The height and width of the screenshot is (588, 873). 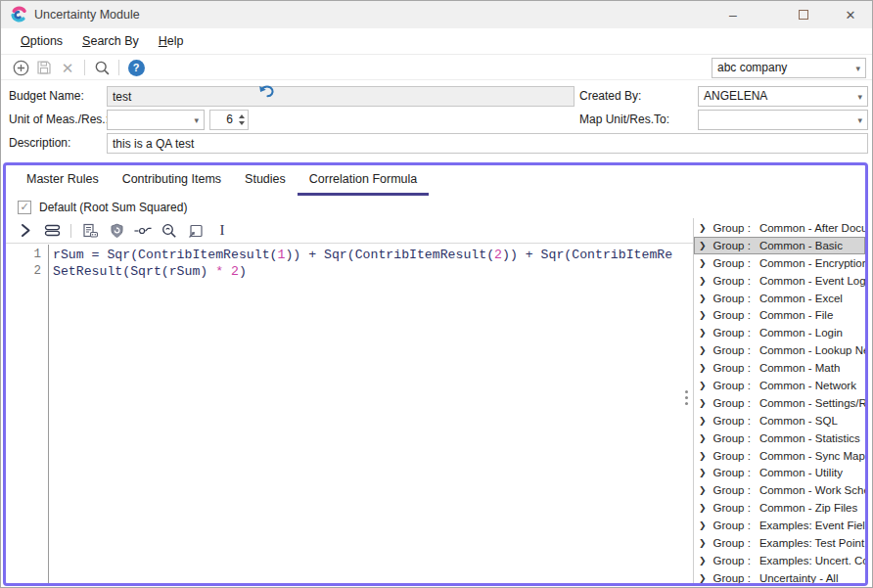 I want to click on group-list-item: ❯Group :Common - Math, so click(x=779, y=368).